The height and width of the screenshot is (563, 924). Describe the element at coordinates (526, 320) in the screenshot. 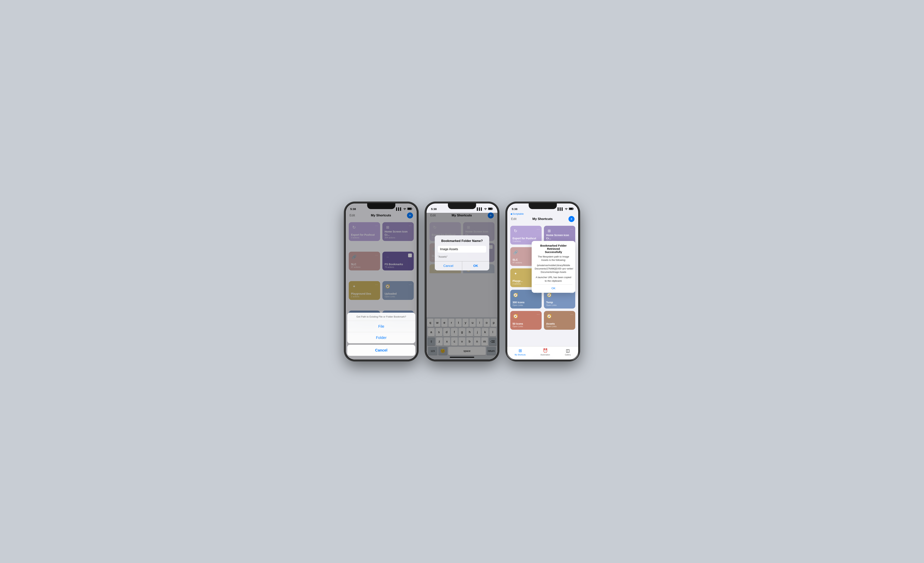

I see `shortcut-card: 🧭 ··· 50 IconsOpen Links` at that location.